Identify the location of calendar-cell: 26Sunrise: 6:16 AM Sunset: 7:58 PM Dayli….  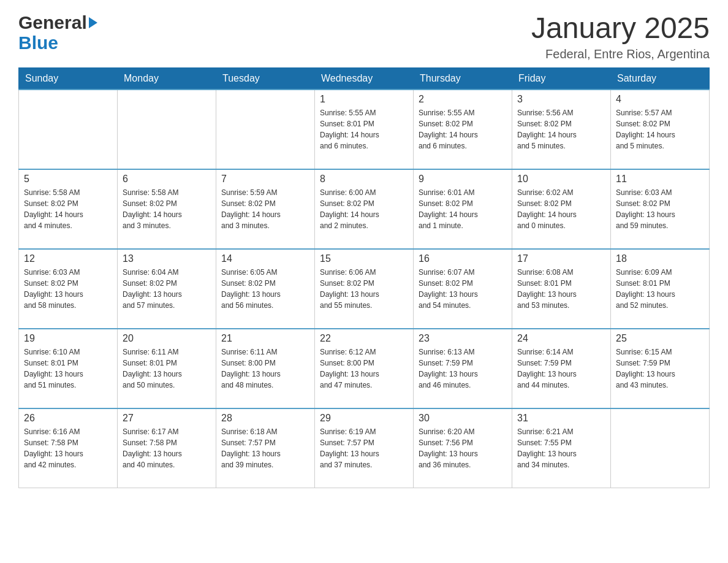
(69, 448).